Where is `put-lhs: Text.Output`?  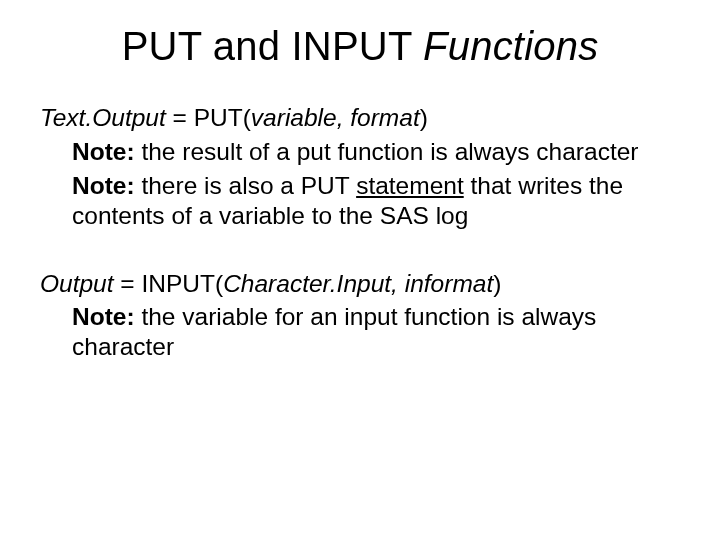
put-lhs: Text.Output is located at coordinates (103, 118).